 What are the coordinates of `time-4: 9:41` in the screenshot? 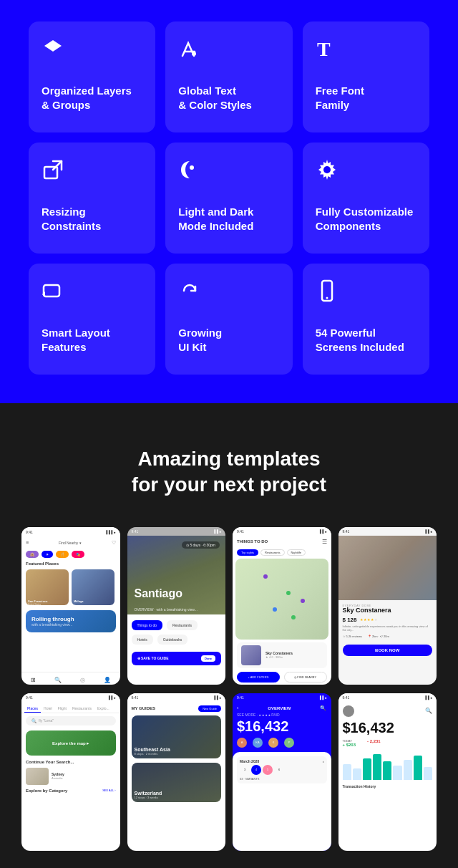 It's located at (346, 531).